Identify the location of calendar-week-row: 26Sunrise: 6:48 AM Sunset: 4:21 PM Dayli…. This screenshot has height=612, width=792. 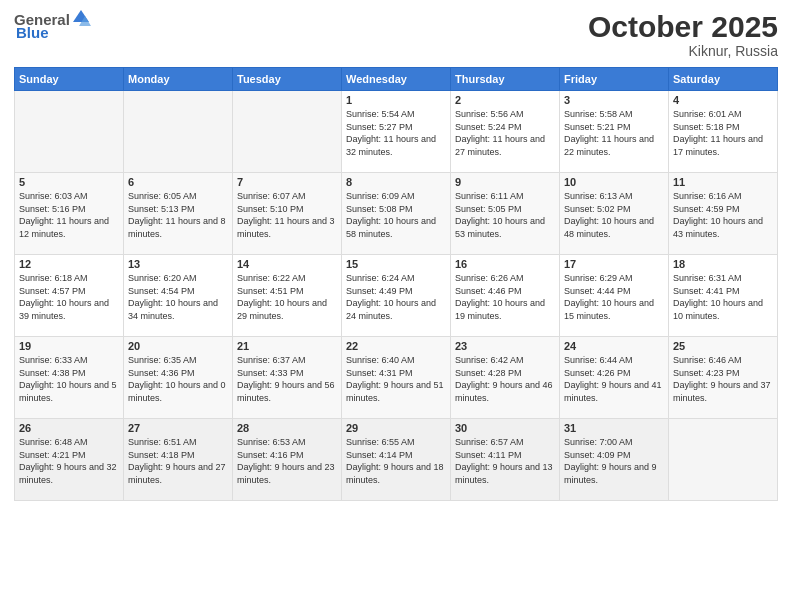
(396, 460).